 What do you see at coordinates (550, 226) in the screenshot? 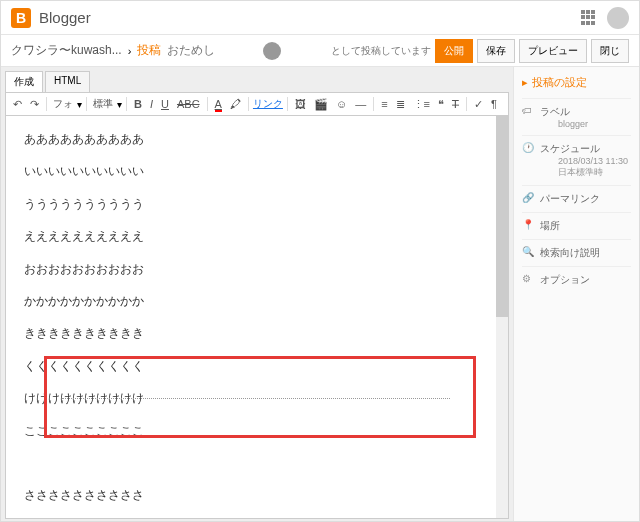
I see `sidebar-item-label: 場所` at bounding box center [550, 226].